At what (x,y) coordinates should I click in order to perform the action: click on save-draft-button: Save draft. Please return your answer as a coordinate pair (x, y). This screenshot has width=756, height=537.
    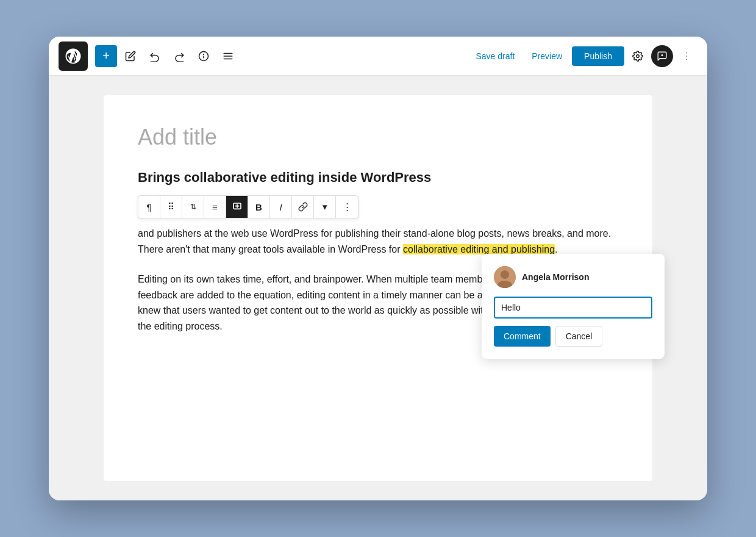
    Looking at the image, I should click on (495, 56).